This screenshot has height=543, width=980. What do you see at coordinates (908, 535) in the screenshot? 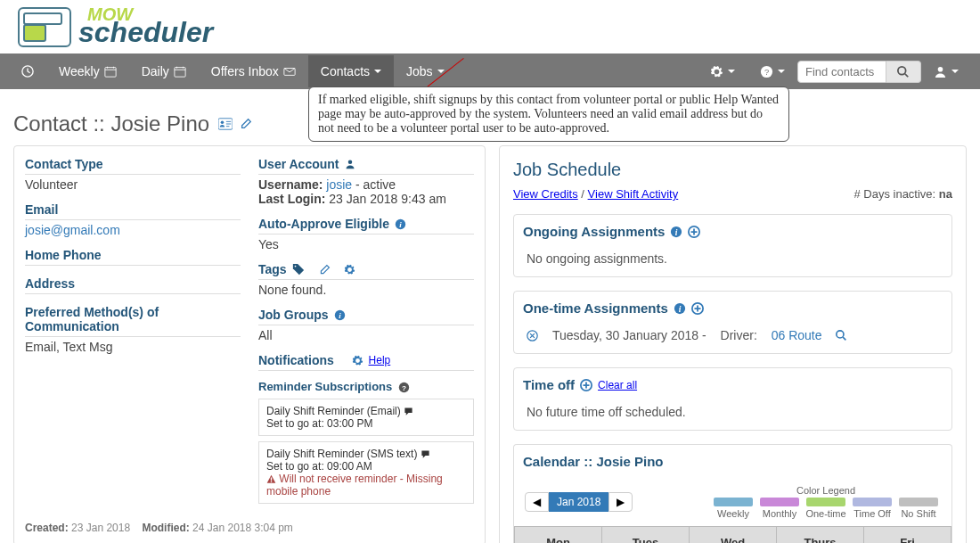
I see `cal-day-header: Fri` at bounding box center [908, 535].